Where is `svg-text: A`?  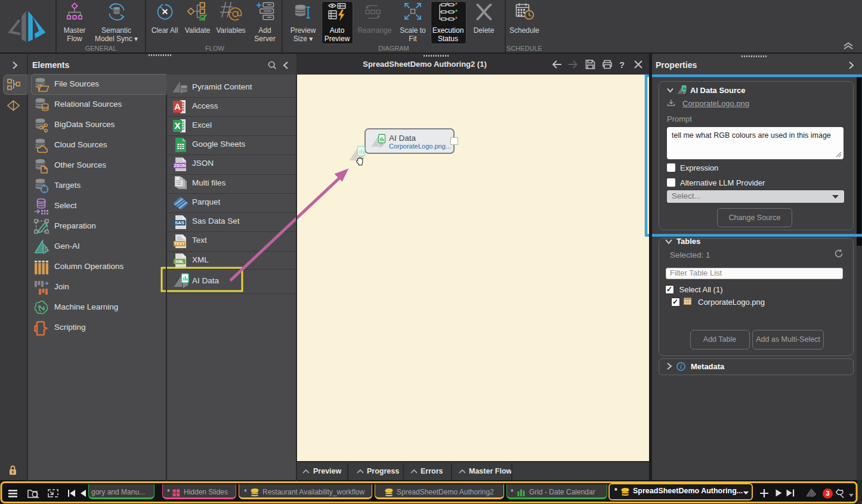 svg-text: A is located at coordinates (178, 106).